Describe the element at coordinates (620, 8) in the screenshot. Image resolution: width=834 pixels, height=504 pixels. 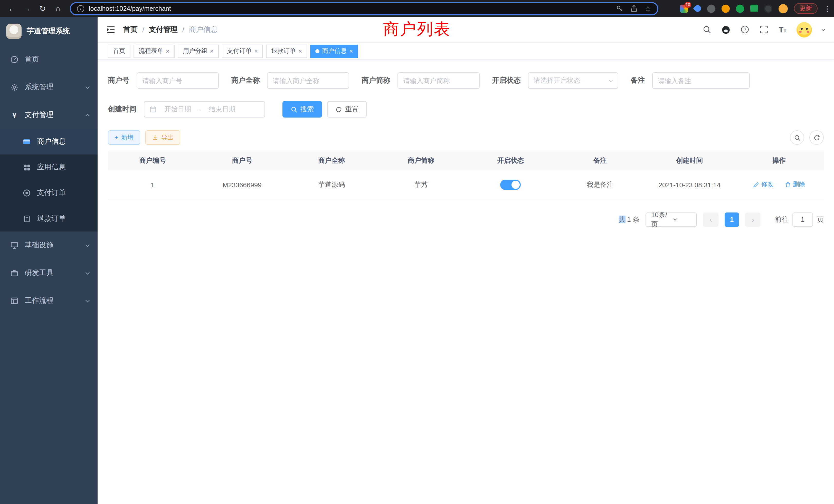
I see `password-key-icon` at that location.